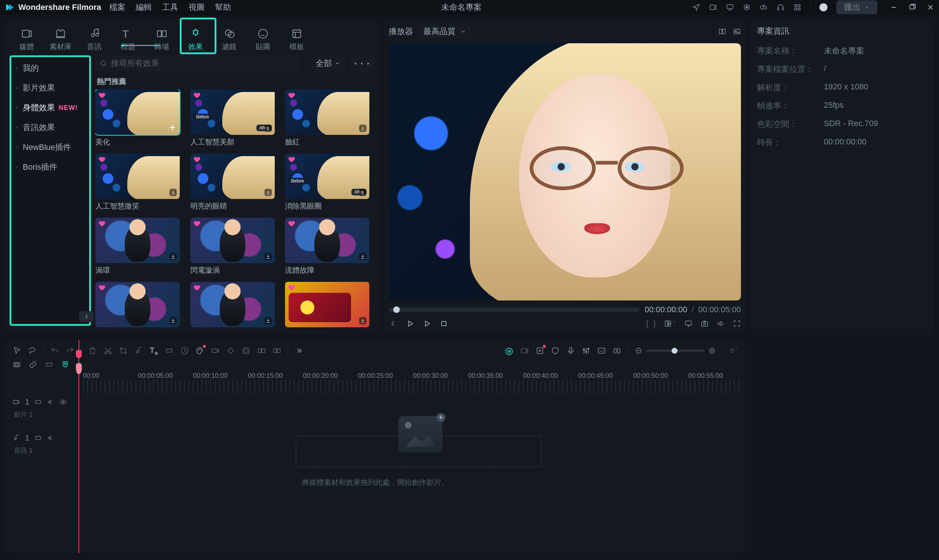 This screenshot has height=560, width=939. Describe the element at coordinates (555, 351) in the screenshot. I see `shield-icon` at that location.